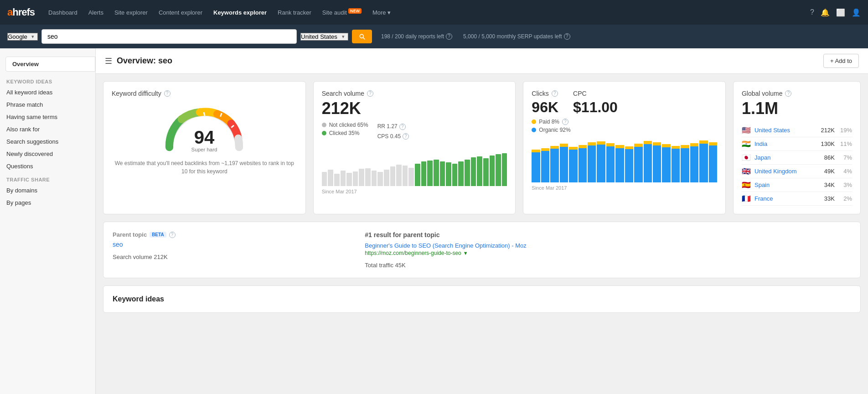  Describe the element at coordinates (825, 13) in the screenshot. I see `notifications-icon: 🔔` at that location.